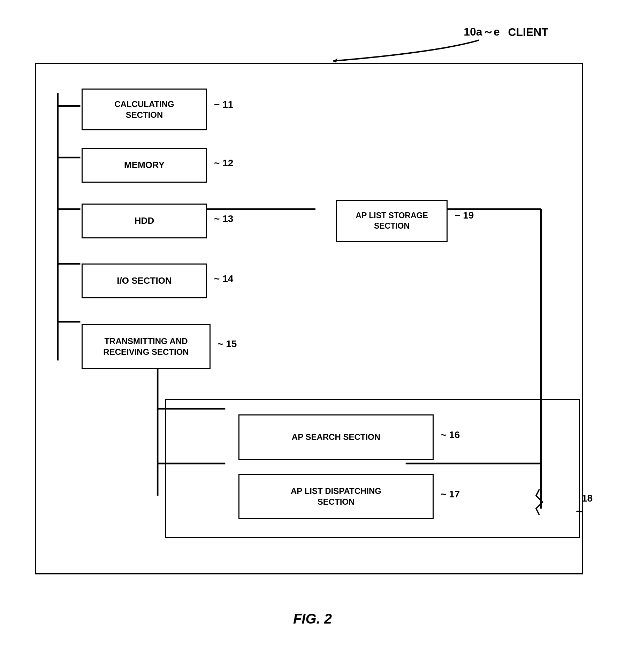 This screenshot has width=625, height=672. I want to click on calculating-section-box: CALCULATINGSECTION, so click(144, 109).